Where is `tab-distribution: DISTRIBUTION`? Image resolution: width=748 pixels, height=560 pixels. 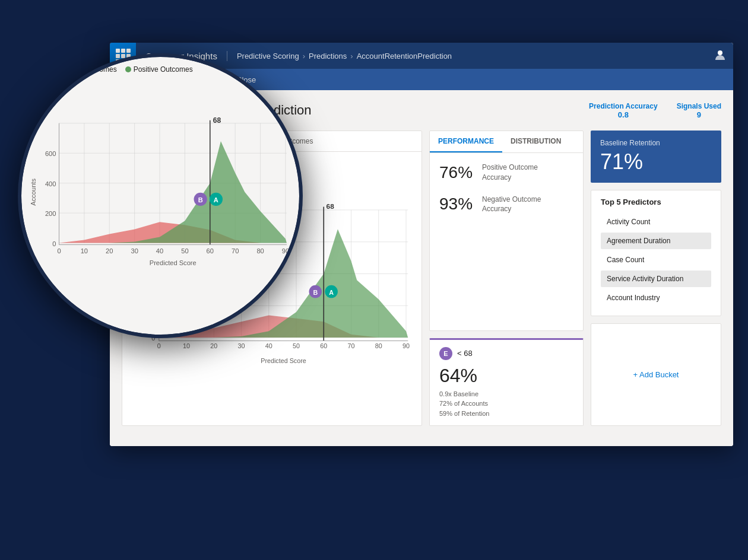 tab-distribution: DISTRIBUTION is located at coordinates (535, 142).